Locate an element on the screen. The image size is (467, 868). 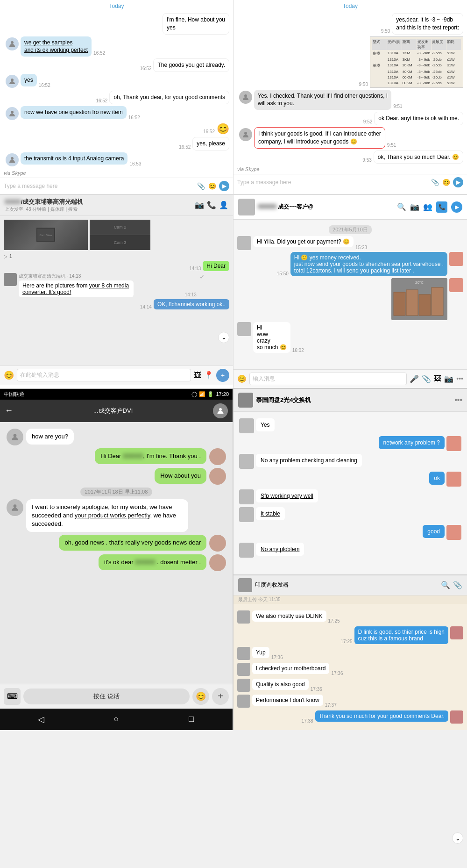
video-call-icon: 📷 is located at coordinates (199, 205).